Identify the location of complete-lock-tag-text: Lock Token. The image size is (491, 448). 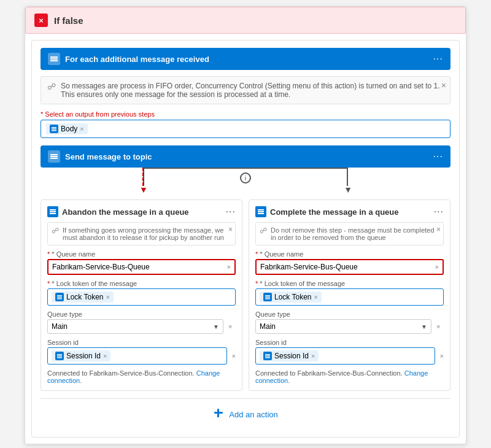
(293, 297).